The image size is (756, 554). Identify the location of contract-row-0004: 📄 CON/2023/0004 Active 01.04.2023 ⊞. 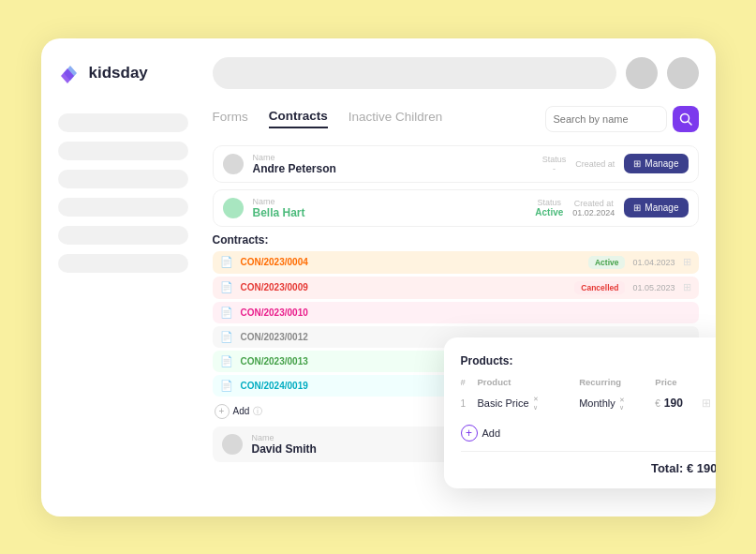
(455, 262).